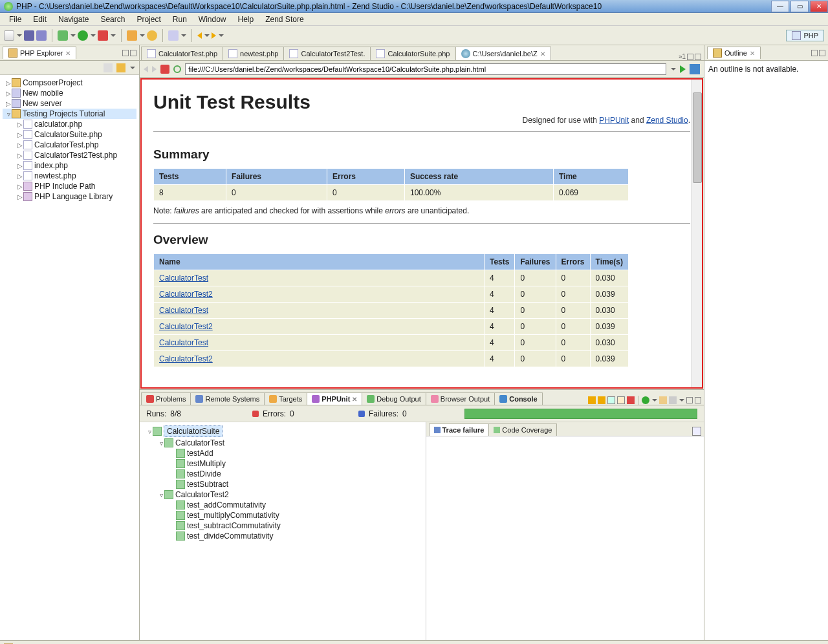 The image size is (828, 644). What do you see at coordinates (697, 233) in the screenshot?
I see `scrollbar` at bounding box center [697, 233].